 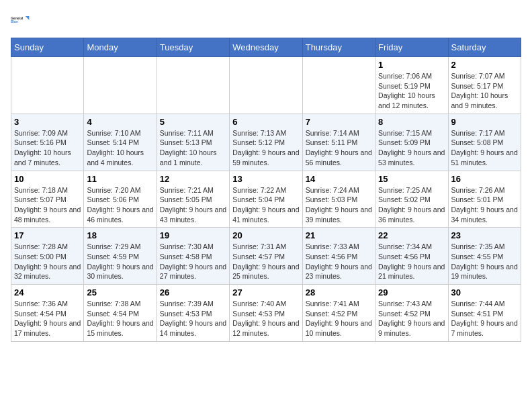 What do you see at coordinates (15, 21) in the screenshot?
I see `svg-text: Blue` at bounding box center [15, 21].